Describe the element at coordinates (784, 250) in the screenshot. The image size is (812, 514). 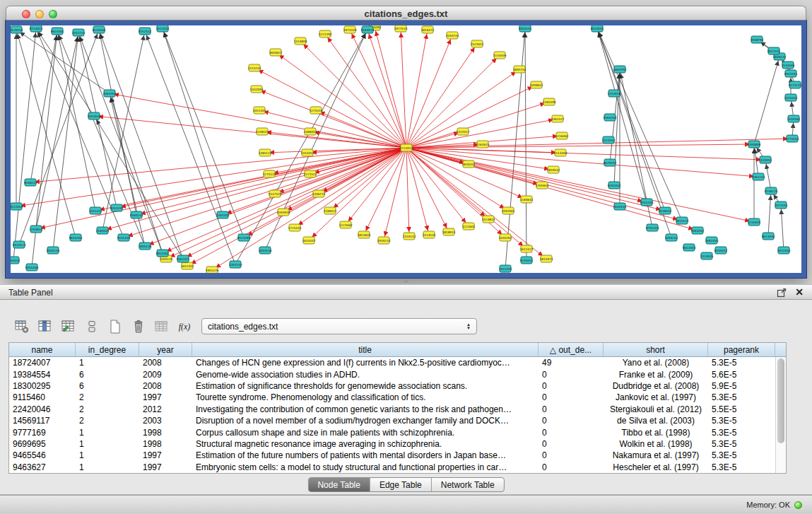
I see `graph-node: 1972450` at that location.